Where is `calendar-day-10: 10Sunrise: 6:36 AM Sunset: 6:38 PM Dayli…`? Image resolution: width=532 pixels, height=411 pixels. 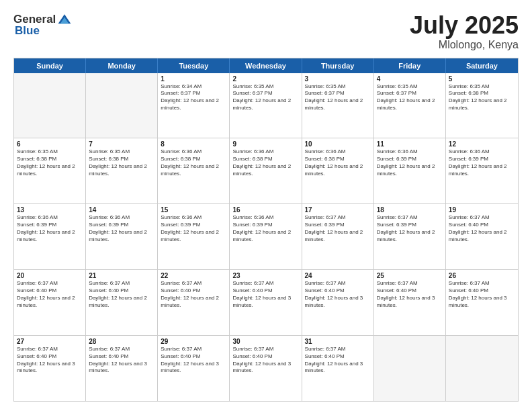
calendar-day-10: 10Sunrise: 6:36 AM Sunset: 6:38 PM Dayli… is located at coordinates (339, 171).